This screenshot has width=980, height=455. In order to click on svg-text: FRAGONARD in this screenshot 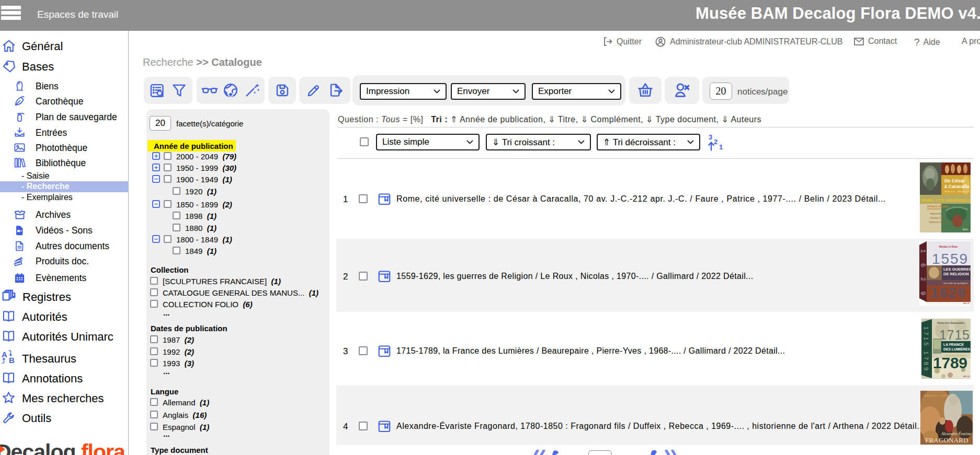, I will do `click(947, 440)`.